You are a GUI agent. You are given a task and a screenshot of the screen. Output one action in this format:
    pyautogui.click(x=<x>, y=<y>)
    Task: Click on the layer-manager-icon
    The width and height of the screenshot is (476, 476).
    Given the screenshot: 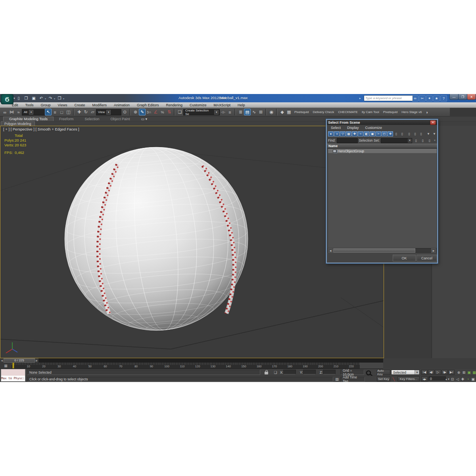 What is the action you would take?
    pyautogui.click(x=240, y=112)
    